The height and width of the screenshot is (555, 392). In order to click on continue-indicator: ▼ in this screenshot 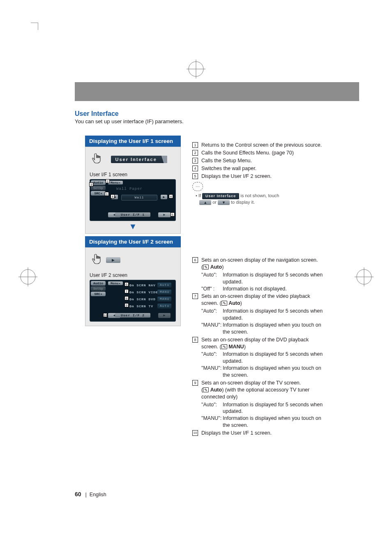, I will do `click(133, 226)`.